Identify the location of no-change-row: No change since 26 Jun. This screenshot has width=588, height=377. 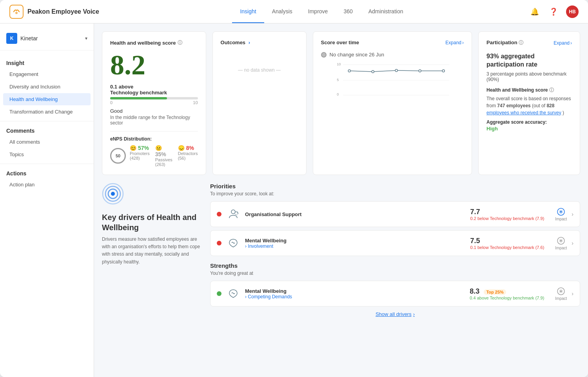
(392, 55).